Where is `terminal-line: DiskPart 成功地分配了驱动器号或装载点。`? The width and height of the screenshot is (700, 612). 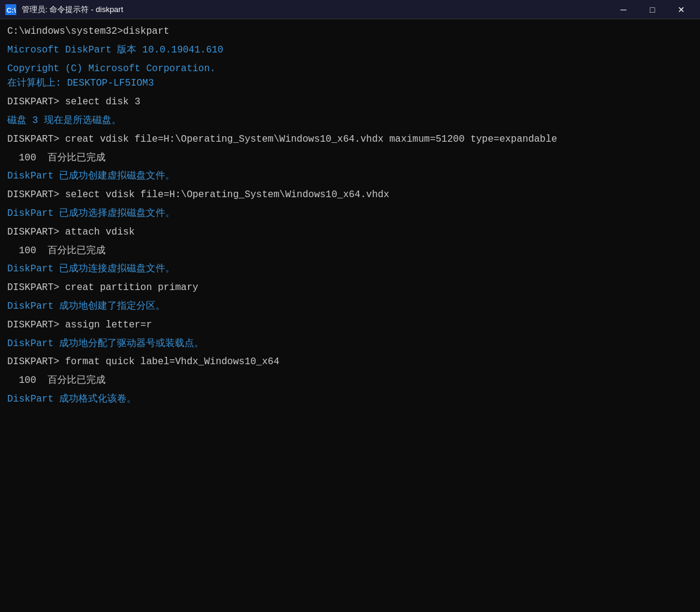 terminal-line: DiskPart 成功地分配了驱动器号或装载点。 is located at coordinates (350, 344).